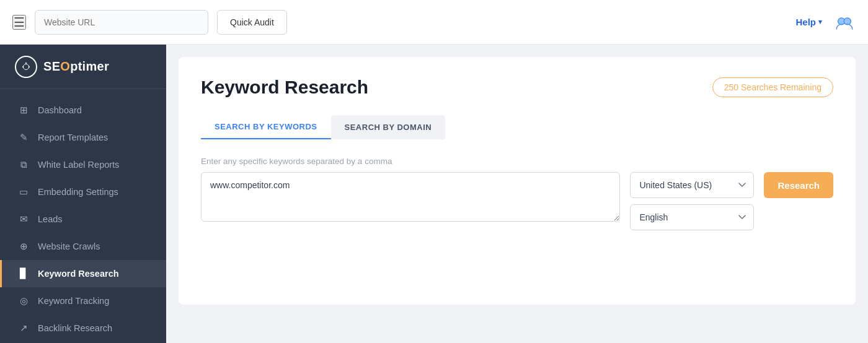 This screenshot has width=868, height=343. What do you see at coordinates (83, 216) in the screenshot?
I see `sidebar-navigation: ⊞ Dashboard ✎ Report Templates ⧉ White L…` at bounding box center [83, 216].